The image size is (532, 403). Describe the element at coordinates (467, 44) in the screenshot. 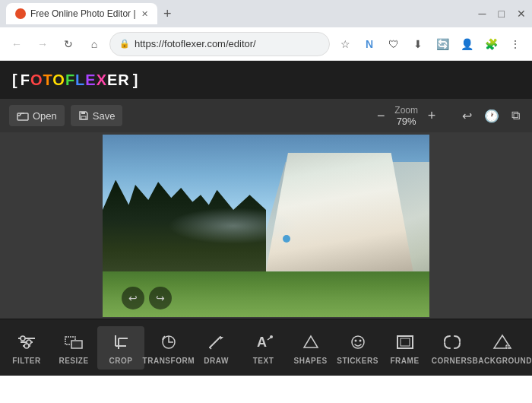

I see `account-btn: 👤` at that location.